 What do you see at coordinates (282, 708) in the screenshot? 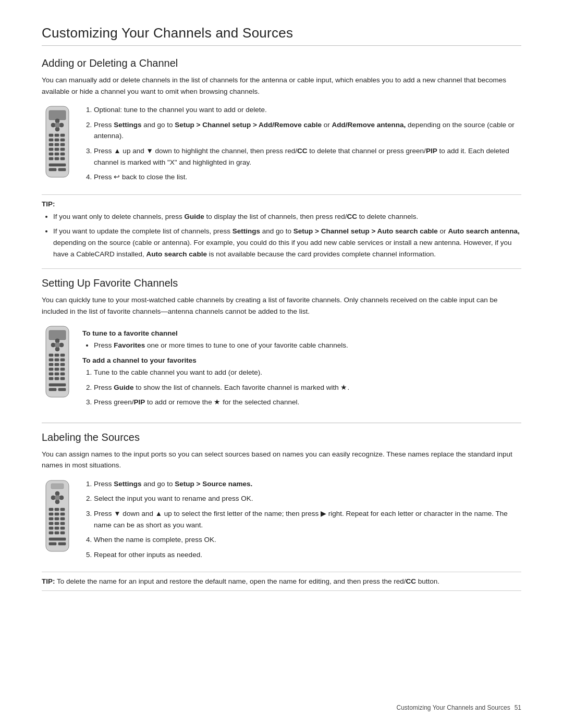
I see `footer: Customizing Your Channels and Sources 51` at bounding box center [282, 708].